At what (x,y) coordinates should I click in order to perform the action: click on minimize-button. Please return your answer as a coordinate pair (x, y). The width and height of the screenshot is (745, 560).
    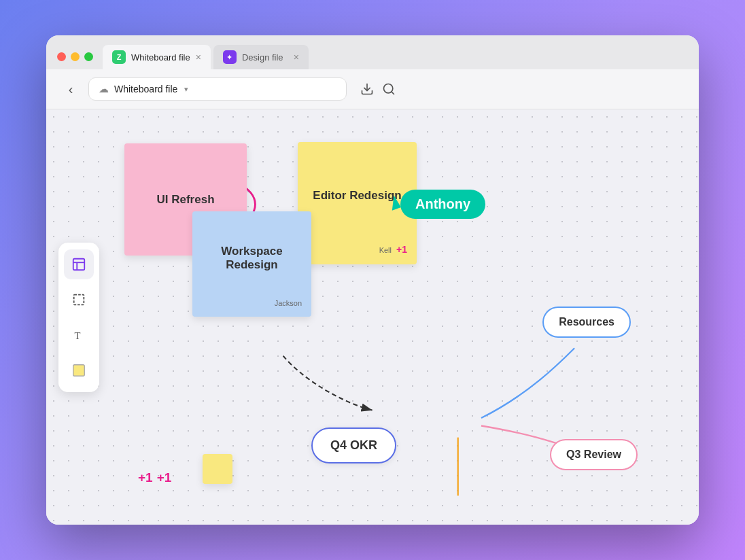
    Looking at the image, I should click on (75, 57).